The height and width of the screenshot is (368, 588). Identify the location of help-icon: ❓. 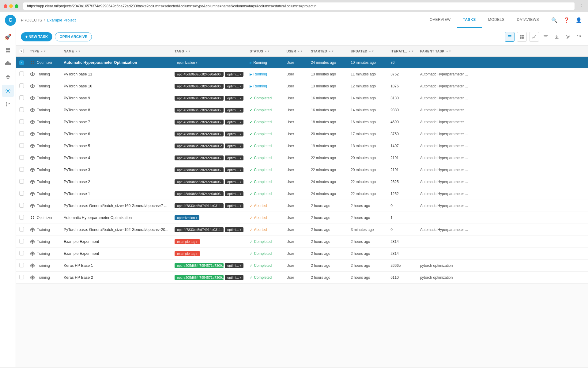
(567, 20).